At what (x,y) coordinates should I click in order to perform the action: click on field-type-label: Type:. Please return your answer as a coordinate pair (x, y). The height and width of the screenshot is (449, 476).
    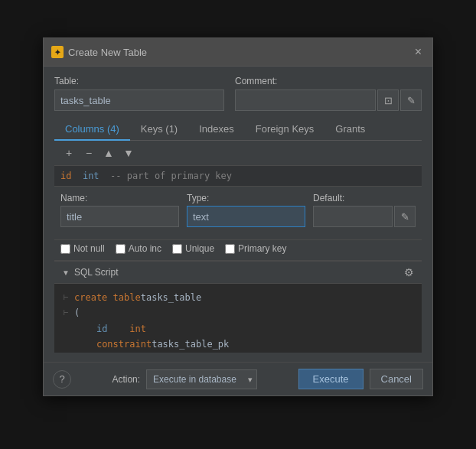
    Looking at the image, I should click on (246, 198).